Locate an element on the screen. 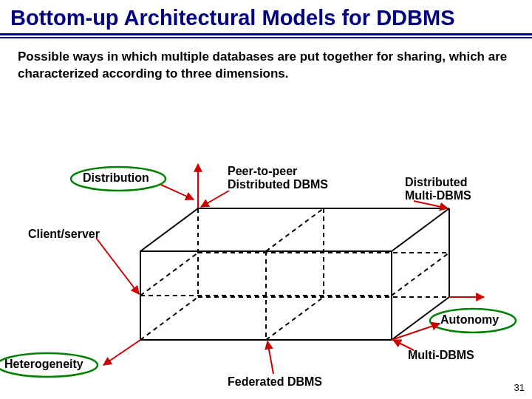 This screenshot has height=399, width=532. axis-autonomy-label: Autonomy is located at coordinates (470, 320).